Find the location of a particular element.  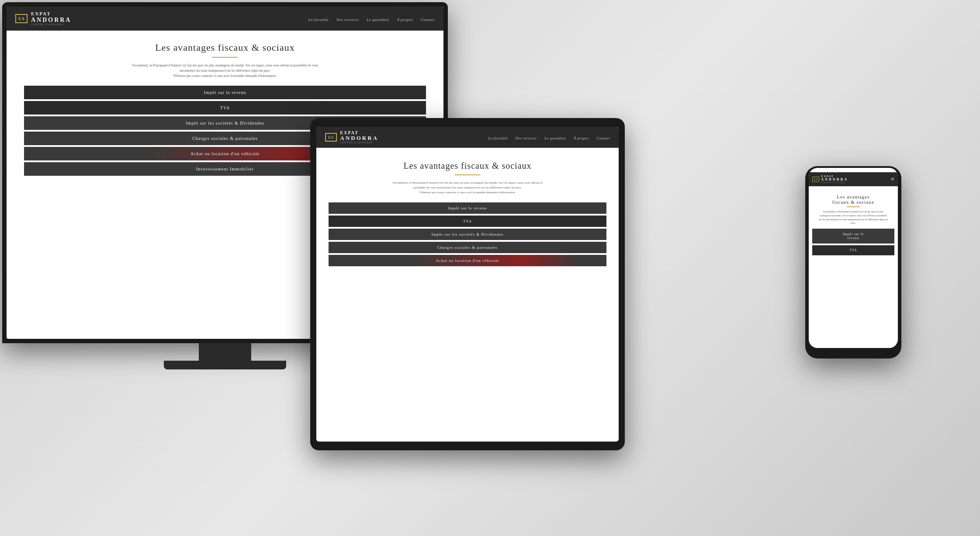

desktop-logo: EA EXPAT ANDORRA CENTRE D'AFFAIRES is located at coordinates (43, 18).